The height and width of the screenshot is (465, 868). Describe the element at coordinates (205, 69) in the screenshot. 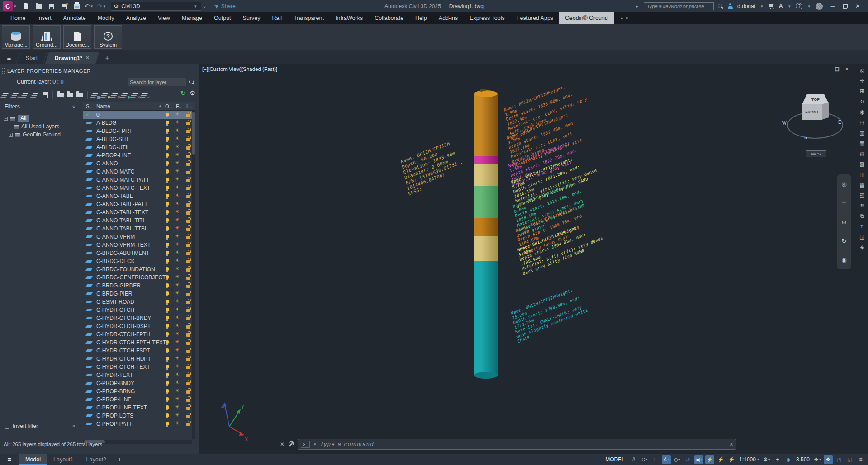

I see `viewport-minimize-control: [−]` at that location.